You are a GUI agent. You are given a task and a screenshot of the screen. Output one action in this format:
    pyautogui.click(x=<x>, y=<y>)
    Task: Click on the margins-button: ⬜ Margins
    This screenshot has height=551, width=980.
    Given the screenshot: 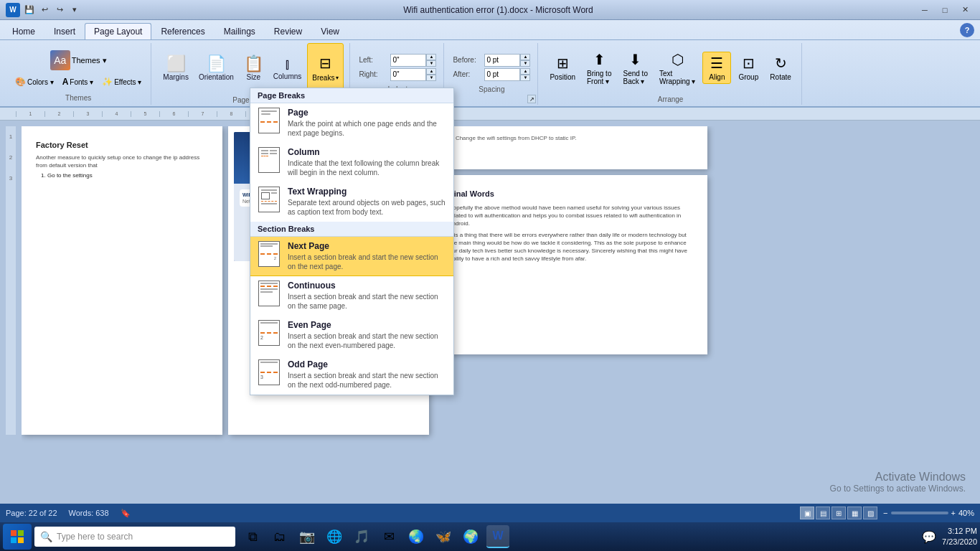 What is the action you would take?
    pyautogui.click(x=176, y=69)
    